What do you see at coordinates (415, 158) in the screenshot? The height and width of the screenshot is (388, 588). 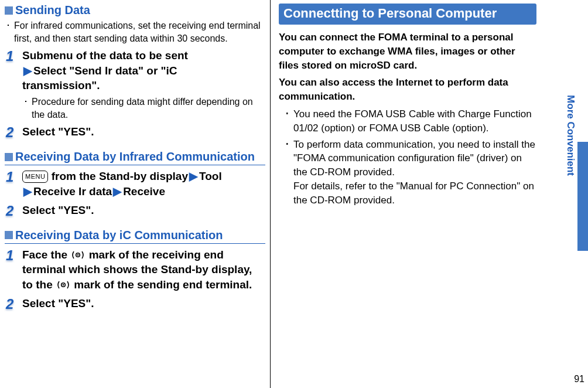 I see `bullet-text: To perform data communication, you need …` at bounding box center [415, 158].